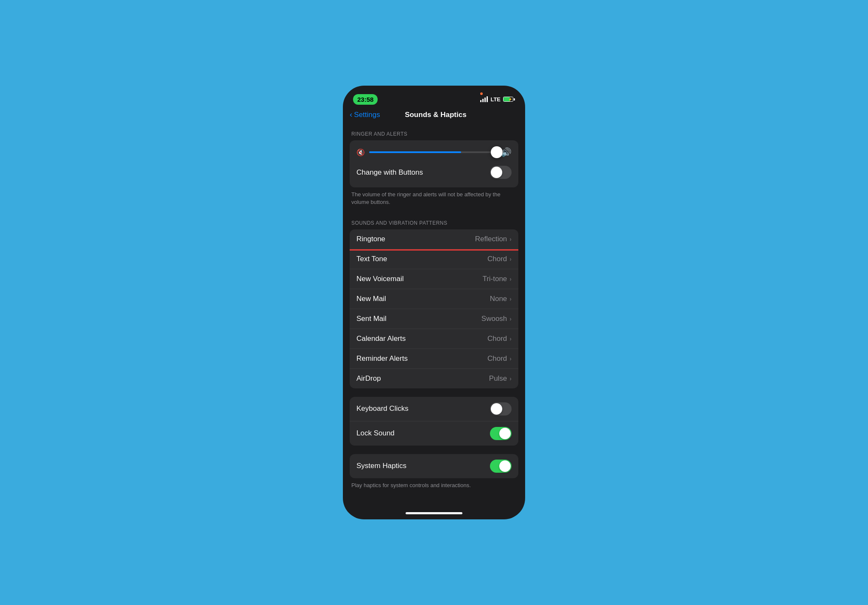  What do you see at coordinates (434, 316) in the screenshot?
I see `content-scroll: RINGER AND ALERTS 🔇 🔊 Change with Button…` at bounding box center [434, 316].